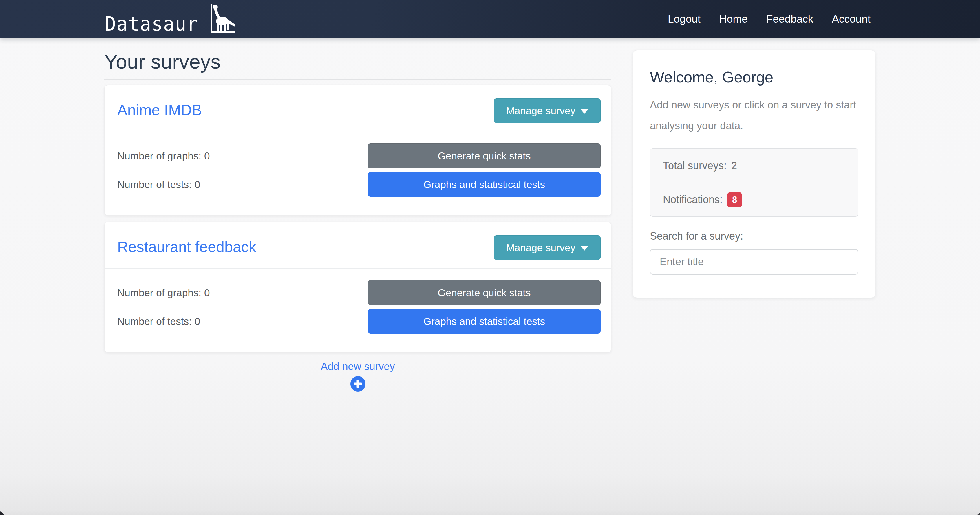 The height and width of the screenshot is (515, 980). What do you see at coordinates (358, 377) in the screenshot?
I see `add-survey-block: Add new survey` at bounding box center [358, 377].